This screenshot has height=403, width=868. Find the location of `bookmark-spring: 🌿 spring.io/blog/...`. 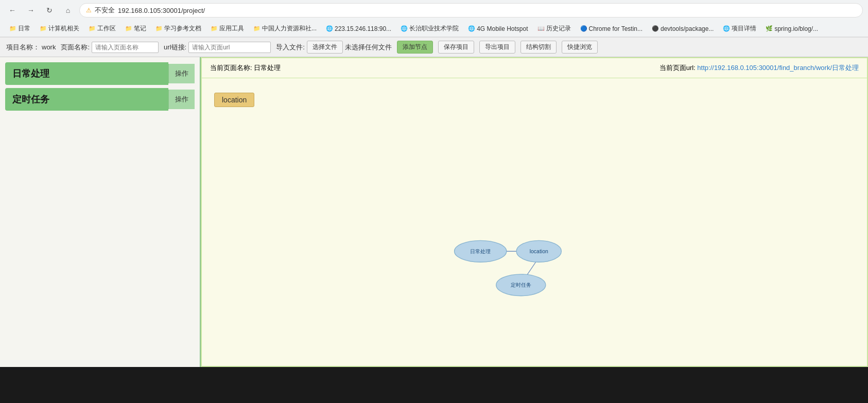

bookmark-spring: 🌿 spring.io/blog/... is located at coordinates (792, 29).